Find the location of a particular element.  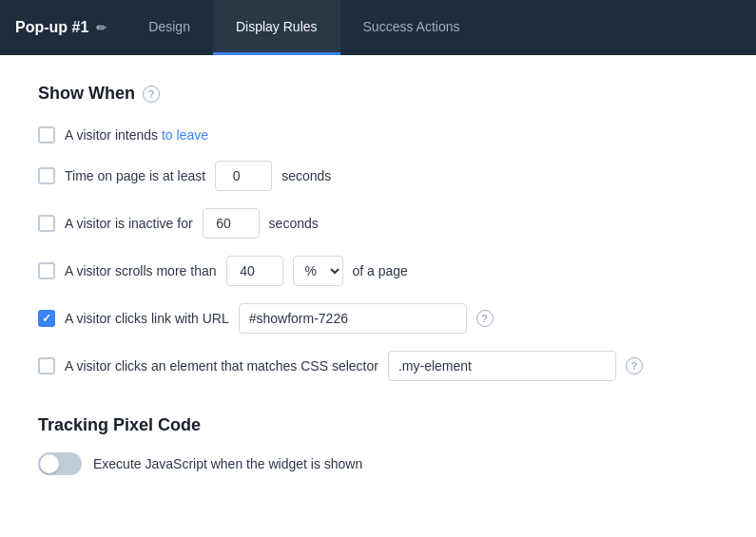

tracking-pixel-title: Tracking Pixel Code is located at coordinates (378, 426).